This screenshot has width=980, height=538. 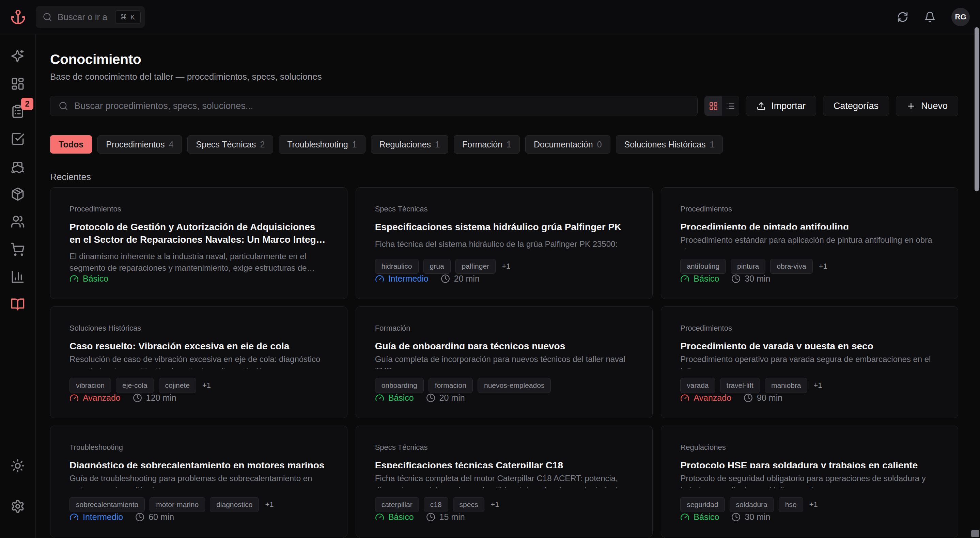 What do you see at coordinates (199, 517) in the screenshot?
I see `card-meta: Intermedio 60 min` at bounding box center [199, 517].